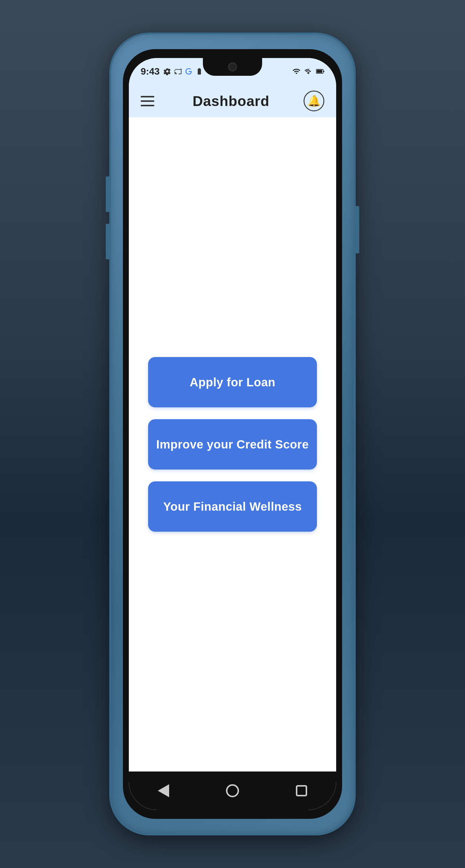 The width and height of the screenshot is (465, 868). What do you see at coordinates (233, 444) in the screenshot?
I see `improve-credit-button: Improve your Credit Score` at bounding box center [233, 444].